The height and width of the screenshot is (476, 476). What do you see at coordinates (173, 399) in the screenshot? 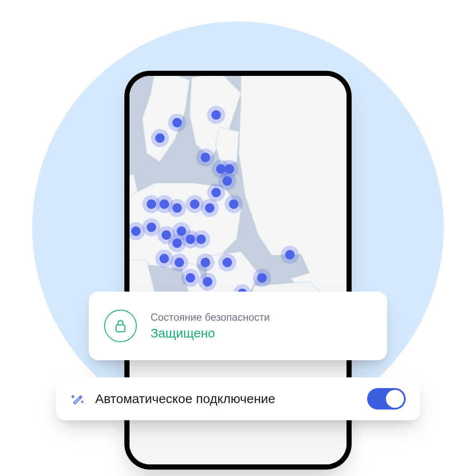
I see `autoconnect-left: Автоматическое подключение` at bounding box center [173, 399].